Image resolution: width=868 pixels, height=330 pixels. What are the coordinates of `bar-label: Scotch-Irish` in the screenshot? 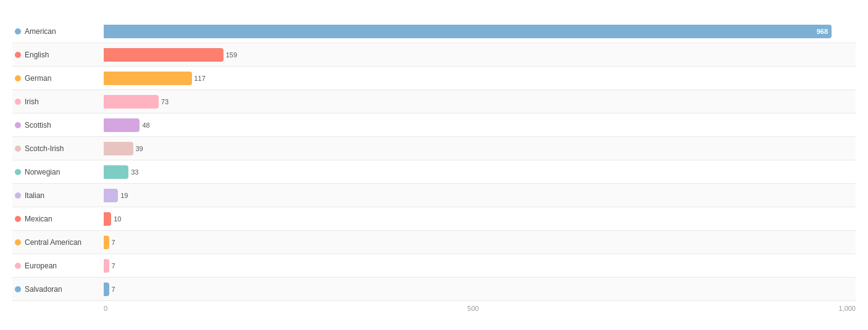 It's located at (58, 149).